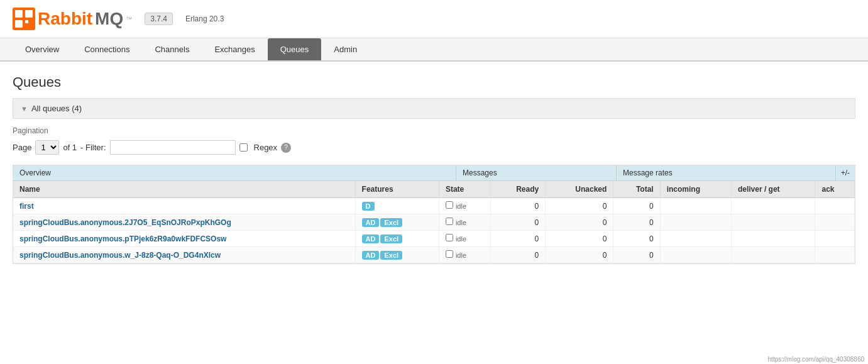 The height and width of the screenshot is (364, 868). I want to click on col-total: Total, so click(637, 190).